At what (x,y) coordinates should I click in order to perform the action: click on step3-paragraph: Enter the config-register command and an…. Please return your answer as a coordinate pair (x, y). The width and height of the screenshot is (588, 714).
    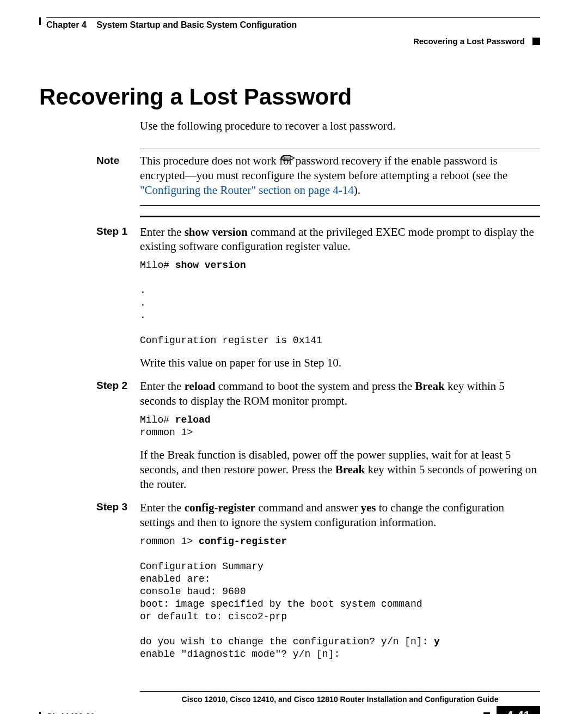
    Looking at the image, I should click on (340, 515).